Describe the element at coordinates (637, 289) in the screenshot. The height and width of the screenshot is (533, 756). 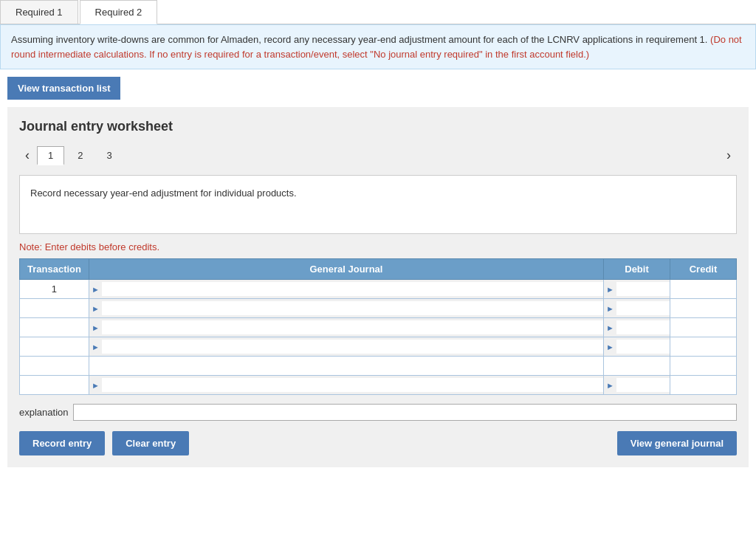
I see `debit-cell-1: ►` at that location.